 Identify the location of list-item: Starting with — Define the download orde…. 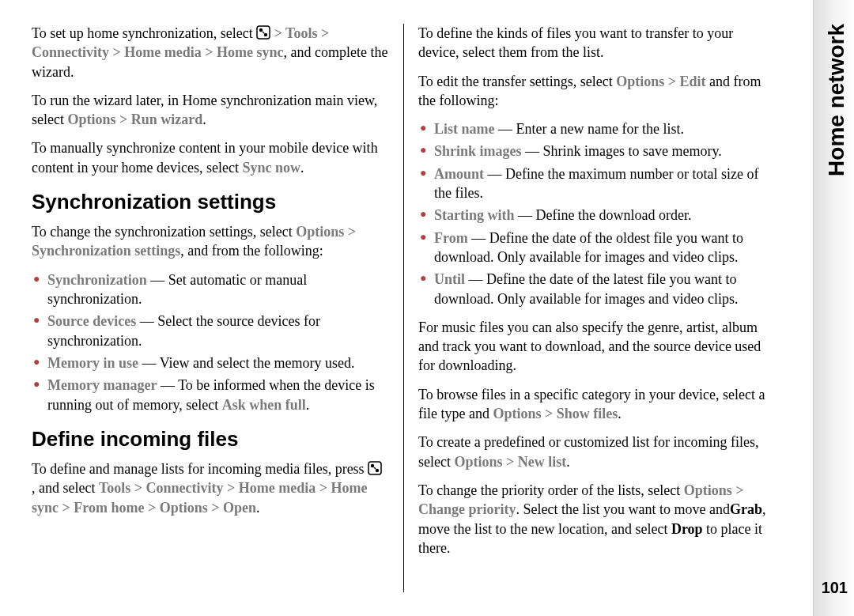
(596, 215).